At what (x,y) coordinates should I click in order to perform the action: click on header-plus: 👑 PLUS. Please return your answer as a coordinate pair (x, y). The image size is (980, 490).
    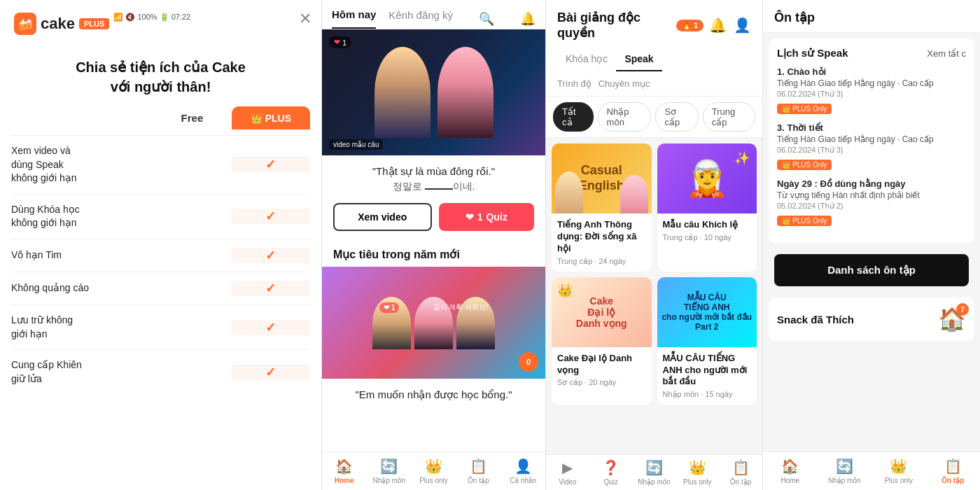
    Looking at the image, I should click on (271, 118).